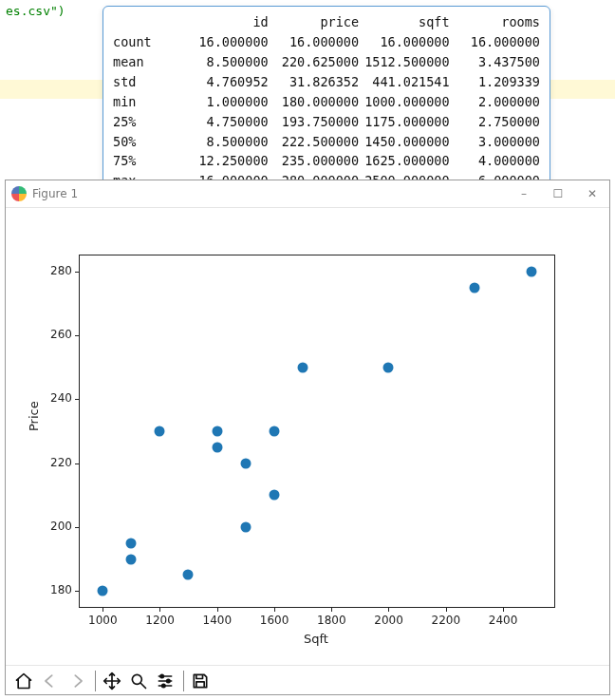 Image resolution: width=615 pixels, height=700 pixels. I want to click on figure-titlebar: Figure 1 – ☐ ✕, so click(308, 194).